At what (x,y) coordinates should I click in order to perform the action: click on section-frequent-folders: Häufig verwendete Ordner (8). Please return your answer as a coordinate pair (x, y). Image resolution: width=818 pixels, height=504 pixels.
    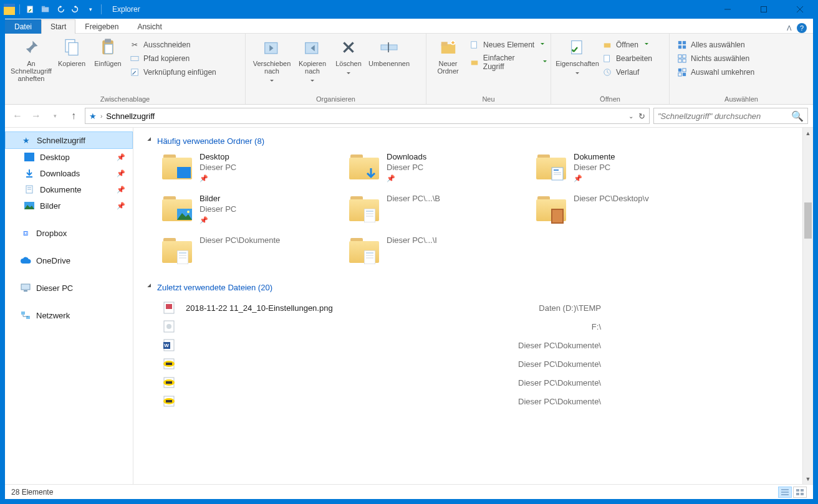
    Looking at the image, I should click on (478, 142).